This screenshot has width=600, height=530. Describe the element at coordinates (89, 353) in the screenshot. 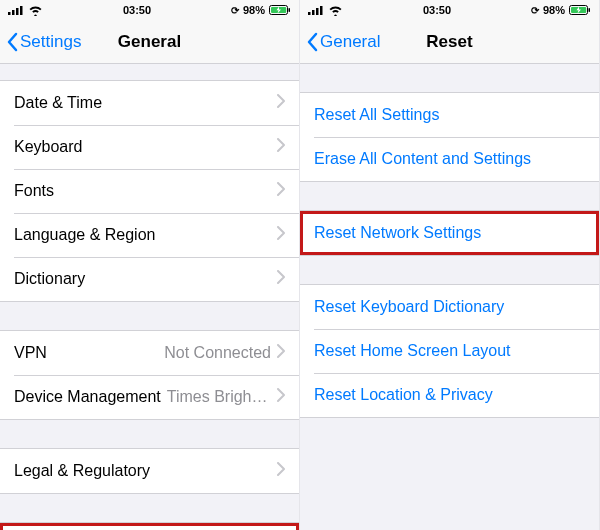

I see `row-label: VPN` at that location.